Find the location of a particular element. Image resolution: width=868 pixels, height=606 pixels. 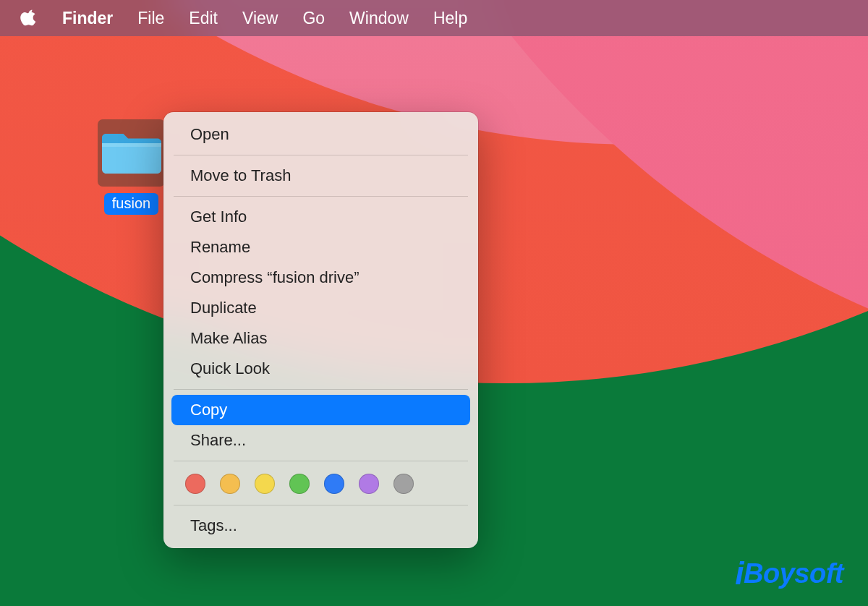

watermark: iBoysoft is located at coordinates (789, 573).